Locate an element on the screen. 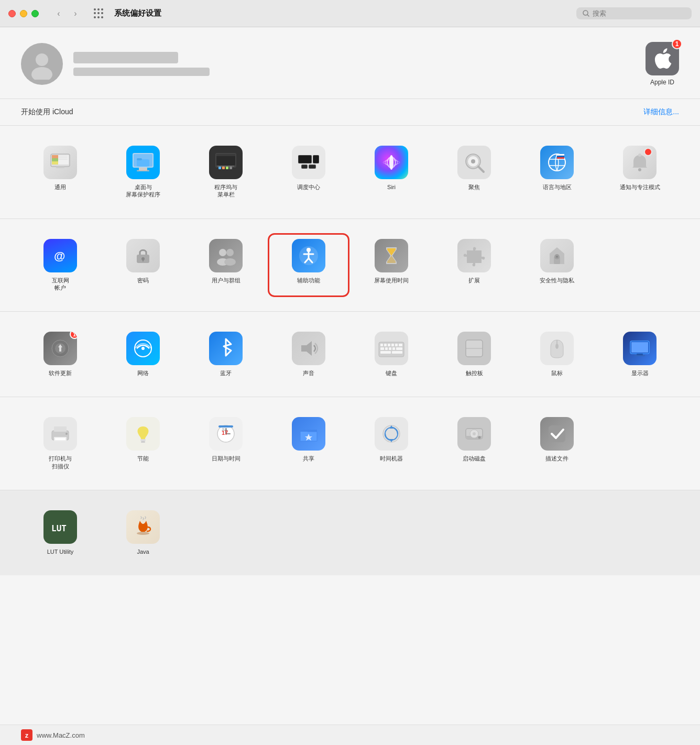 The height and width of the screenshot is (745, 700). network-svg is located at coordinates (143, 348).